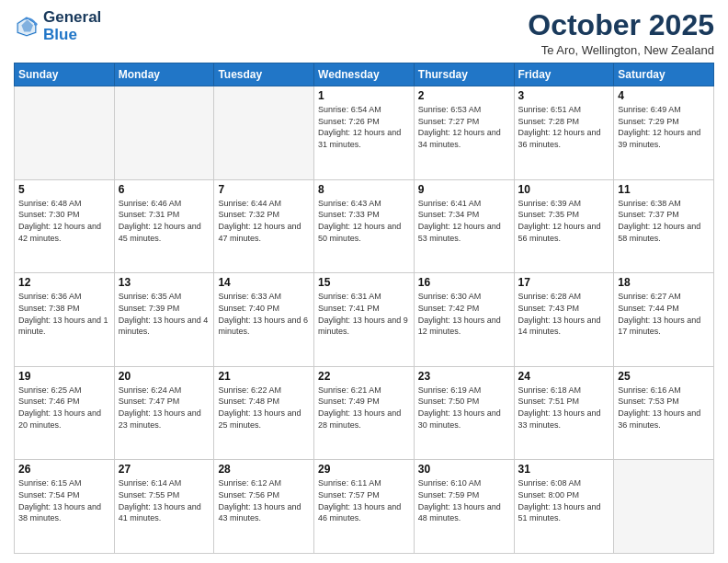  I want to click on calendar-cell: 31Sunrise: 6:08 AM Sunset: 8:00 PM Dayli…, so click(564, 507).